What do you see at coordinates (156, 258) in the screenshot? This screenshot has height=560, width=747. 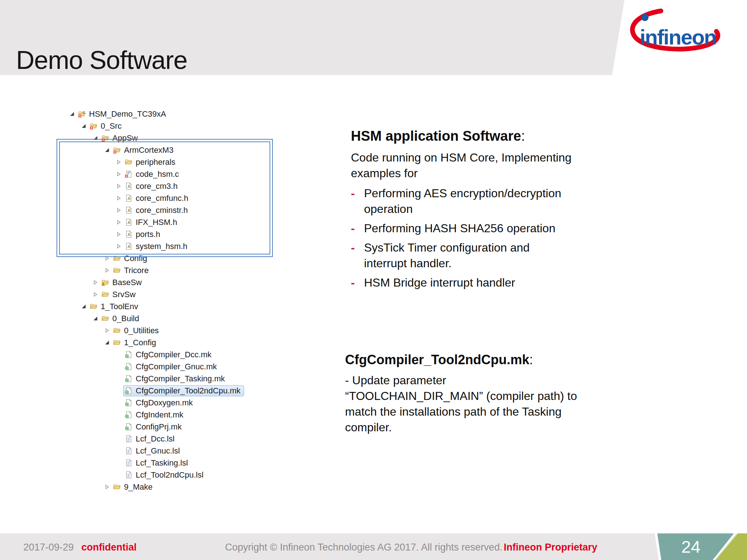 I see `tree-row: Config` at bounding box center [156, 258].